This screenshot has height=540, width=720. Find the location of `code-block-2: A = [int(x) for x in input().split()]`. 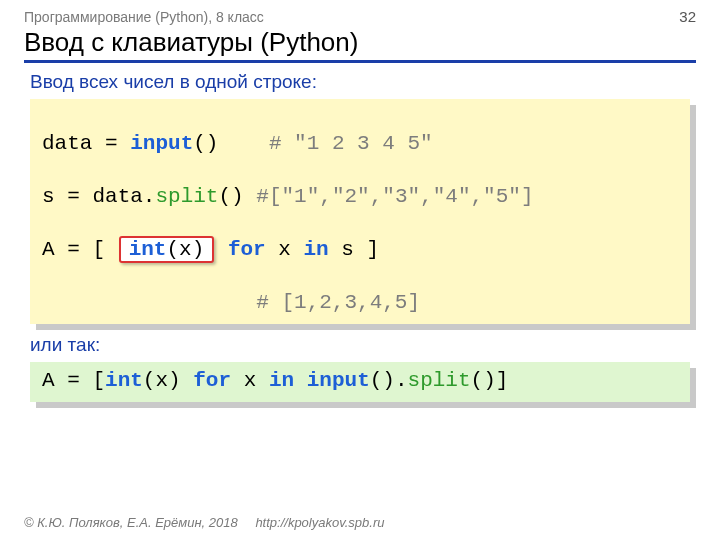

code-block-2: A = [int(x) for x in input().split()] is located at coordinates (360, 382).